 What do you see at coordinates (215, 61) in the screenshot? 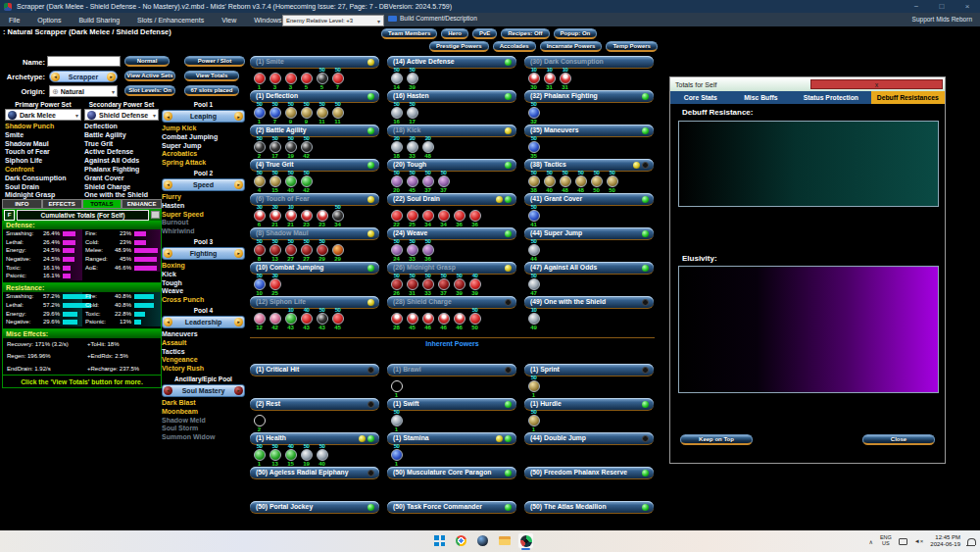
I see `power-slot-button: Power / Slot` at bounding box center [215, 61].